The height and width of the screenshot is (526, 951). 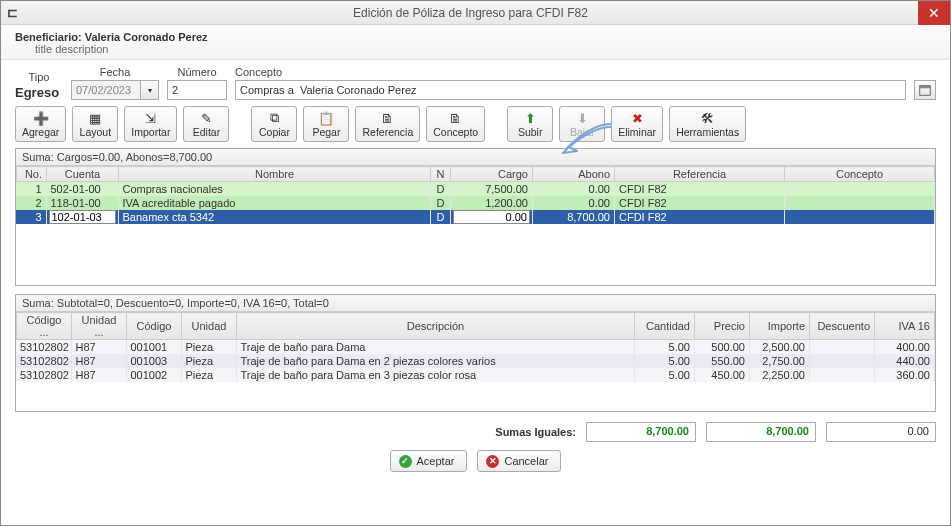 What do you see at coordinates (530, 124) in the screenshot?
I see `subir-button: ⬆Subir` at bounding box center [530, 124].